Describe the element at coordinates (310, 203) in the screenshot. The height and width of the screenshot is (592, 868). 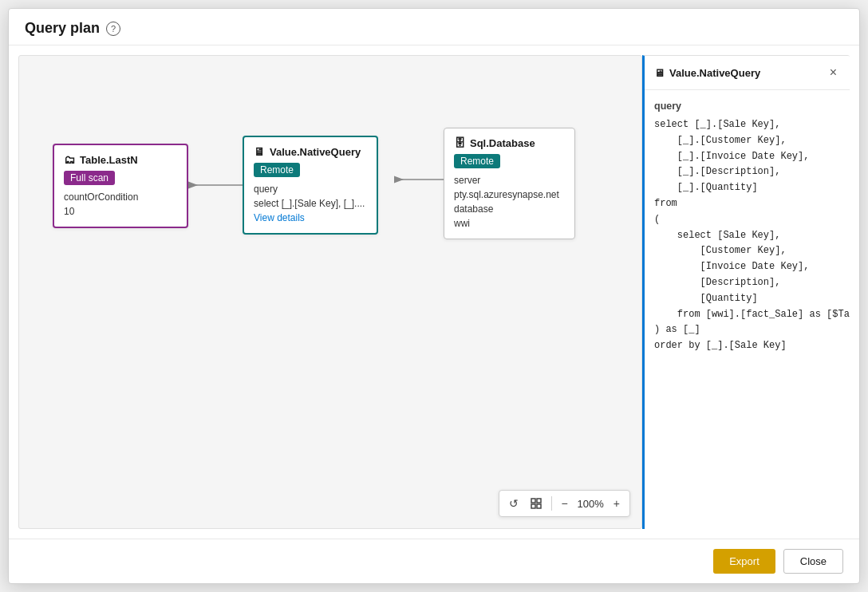
I see `node-native-body: query select [_].[Sale Key], [_].... Vie…` at that location.